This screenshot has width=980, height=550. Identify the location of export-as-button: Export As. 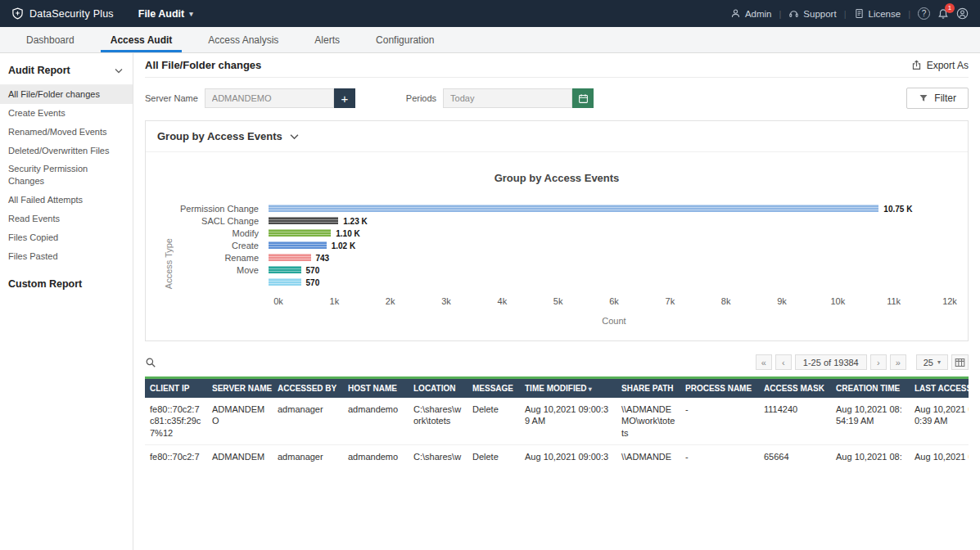
(940, 65).